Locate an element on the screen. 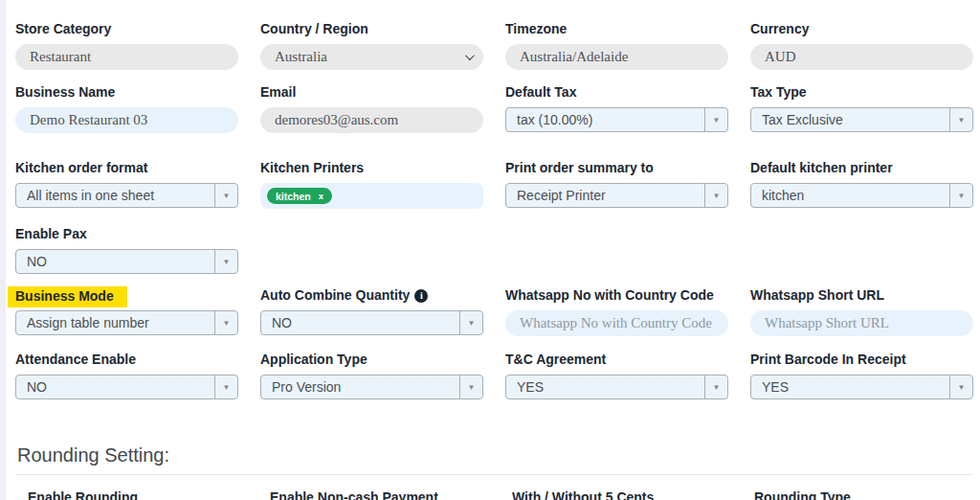 This screenshot has width=980, height=500. attendance-enable-value: NO is located at coordinates (36, 387).